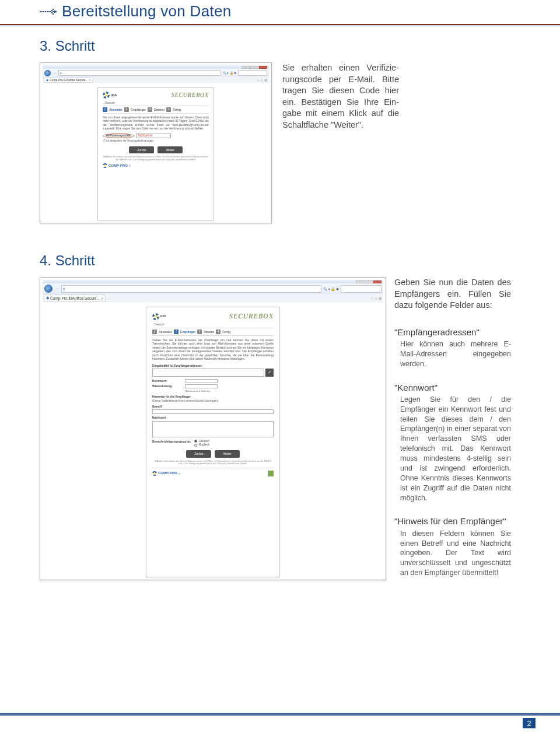 The height and width of the screenshot is (733, 560). Describe the element at coordinates (380, 299) in the screenshot. I see `gear-icon: ⚙` at that location.